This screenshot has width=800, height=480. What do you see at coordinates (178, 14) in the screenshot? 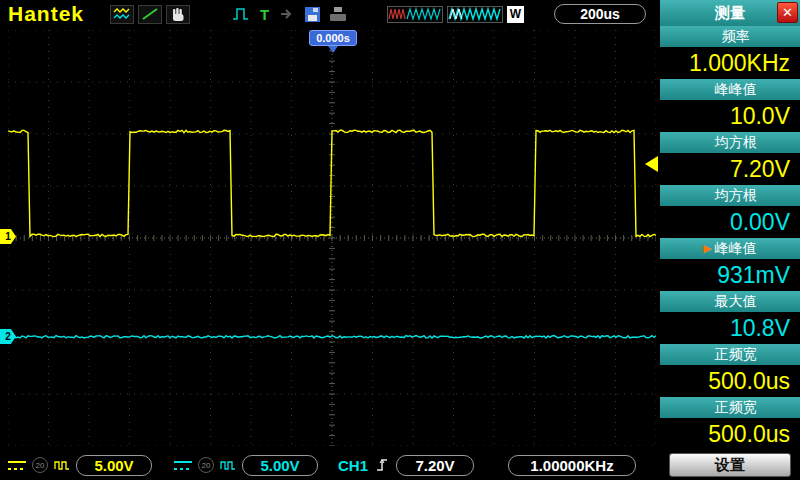
I see `hand-glyph` at bounding box center [178, 14].